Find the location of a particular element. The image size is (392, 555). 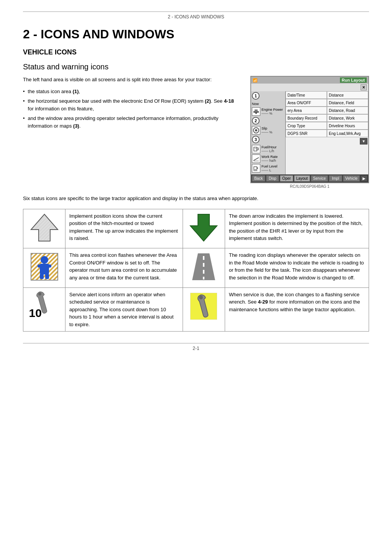

display-right-panel: Date/Time Distance Area ON/OFF Distance,… is located at coordinates (327, 133).